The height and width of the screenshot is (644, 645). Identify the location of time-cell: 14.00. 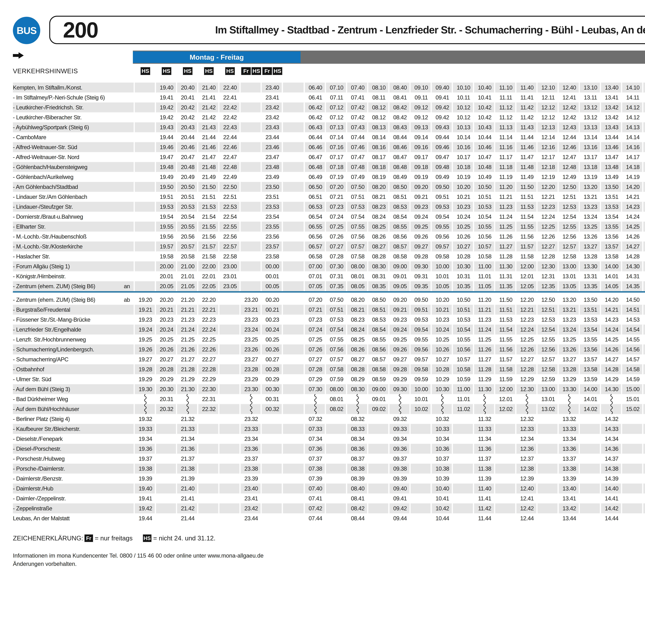
(612, 266).